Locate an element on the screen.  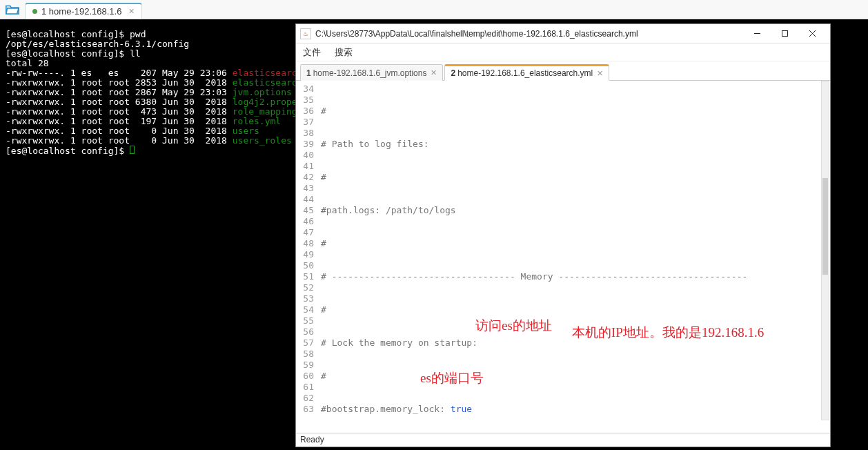
session-tab: 1 home-192.168.1.6 ✕ is located at coordinates (83, 11).